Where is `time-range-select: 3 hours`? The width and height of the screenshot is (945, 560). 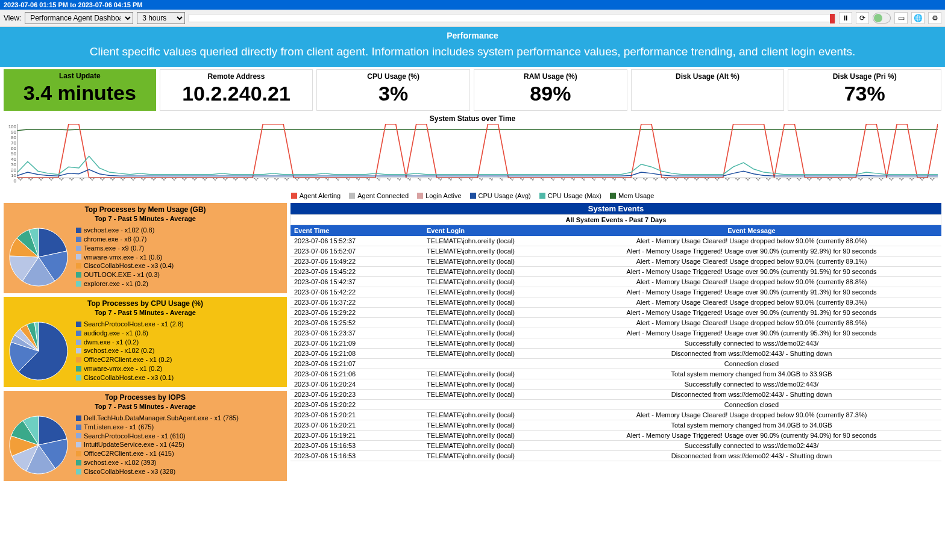
time-range-select: 3 hours is located at coordinates (161, 18).